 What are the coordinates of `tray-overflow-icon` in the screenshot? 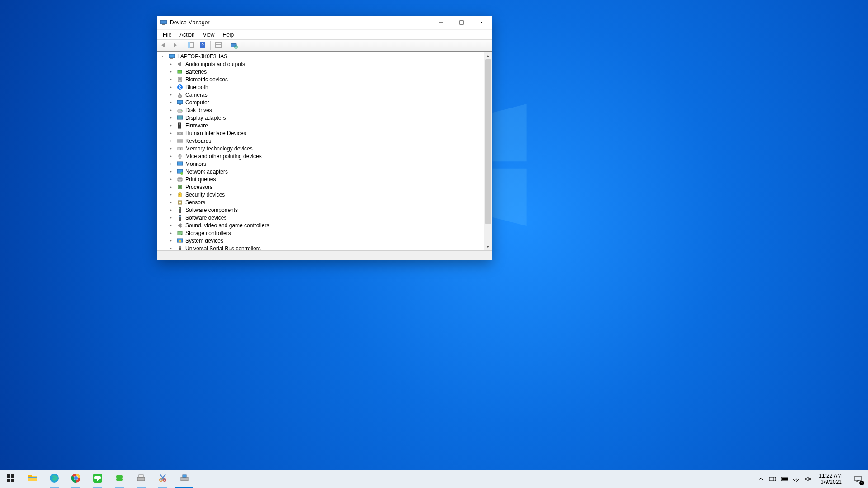 It's located at (761, 479).